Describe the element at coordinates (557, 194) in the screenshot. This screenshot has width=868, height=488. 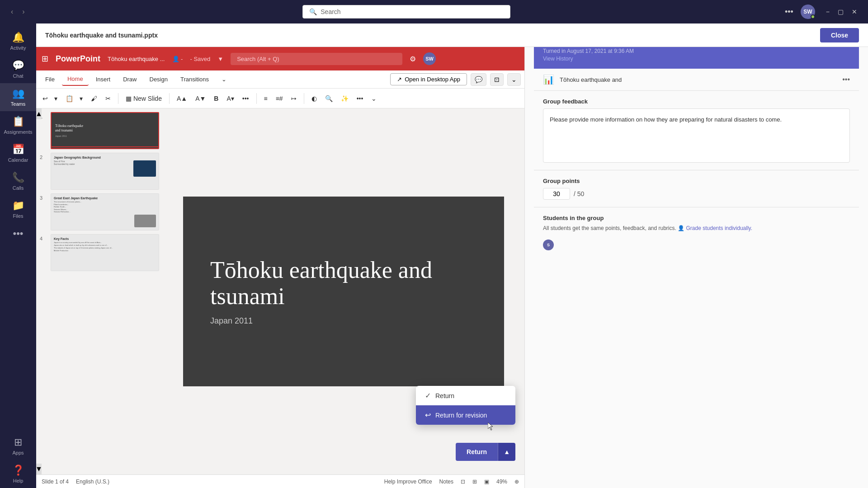
I see `points-input` at that location.